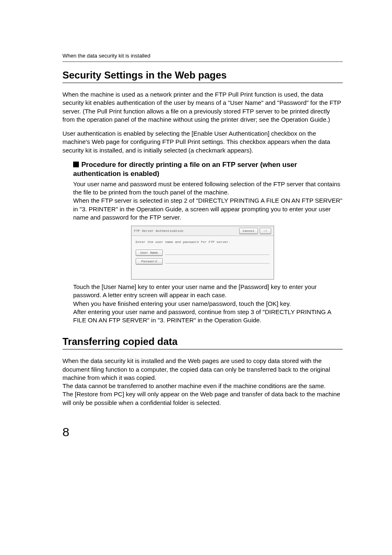 This screenshot has height=555, width=392. What do you see at coordinates (203, 83) in the screenshot?
I see `section1-rule` at bounding box center [203, 83].